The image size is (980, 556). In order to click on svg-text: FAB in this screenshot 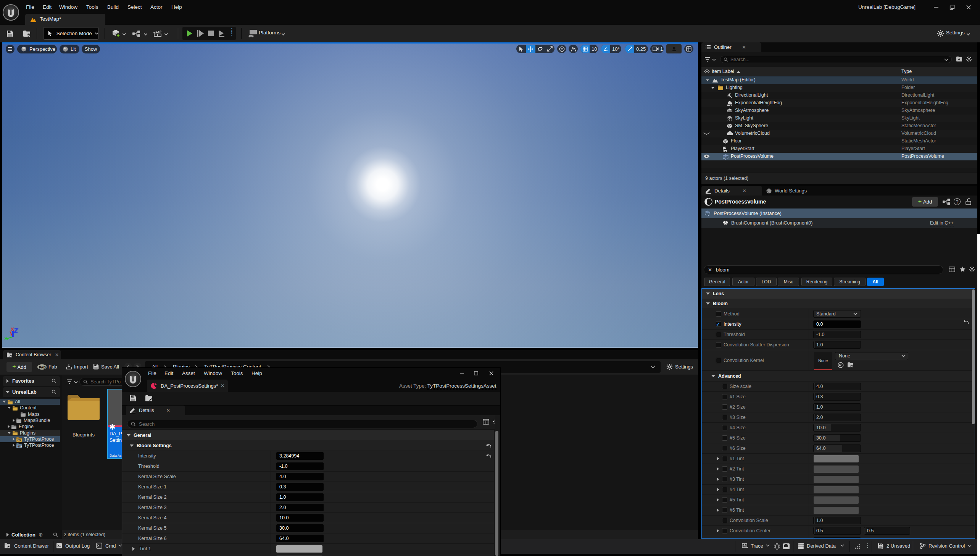, I will do `click(43, 367)`.